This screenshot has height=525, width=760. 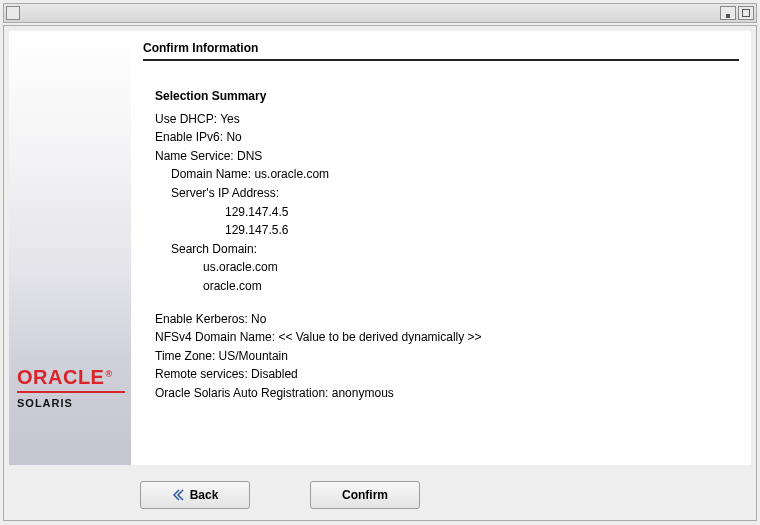 What do you see at coordinates (204, 495) in the screenshot?
I see `back-button-label: Back` at bounding box center [204, 495].